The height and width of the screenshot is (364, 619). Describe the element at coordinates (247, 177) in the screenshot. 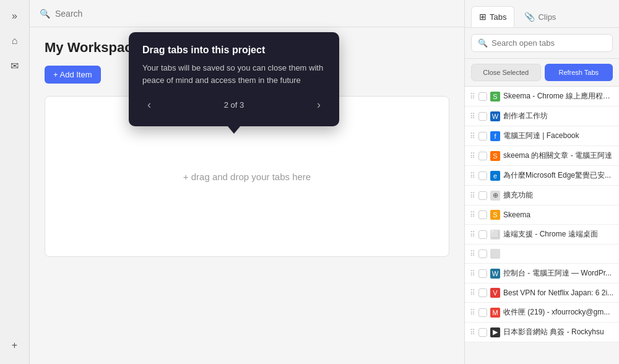

I see `drop-zone-text: + drag and drop your tabs here` at that location.